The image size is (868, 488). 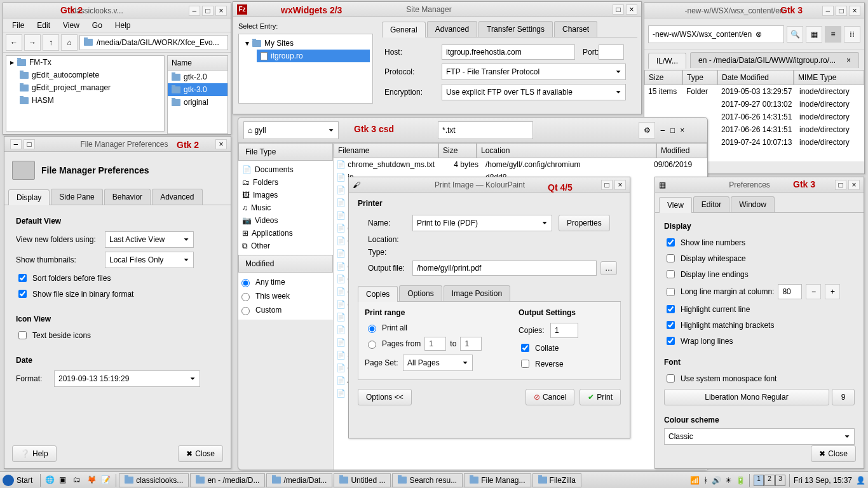 I want to click on radio-pagesfrom: Pages from to, so click(x=436, y=344).